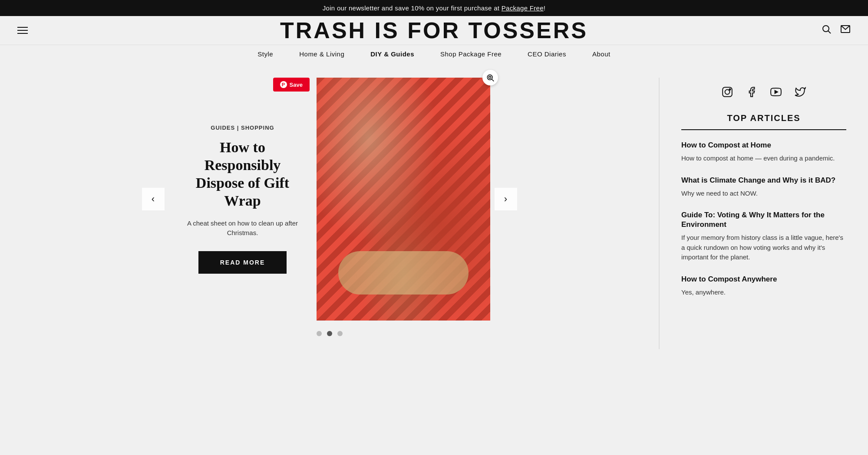 Image resolution: width=868 pixels, height=455 pixels. Describe the element at coordinates (412, 8) in the screenshot. I see `banner-text: Join our newsletter and save 10% on your…` at that location.